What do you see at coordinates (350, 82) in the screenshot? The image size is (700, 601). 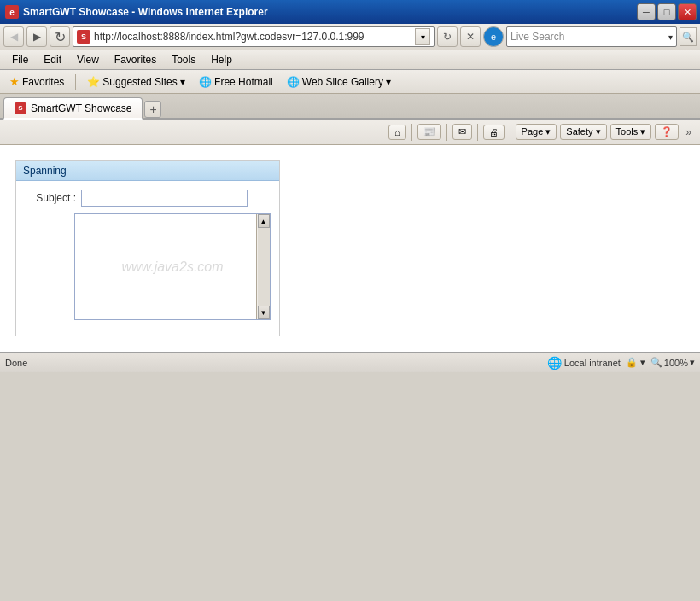 I see `favorites-bar: ★ Favorites ⭐ Suggested Sites ▾ 🌐 Free H…` at bounding box center [350, 82].